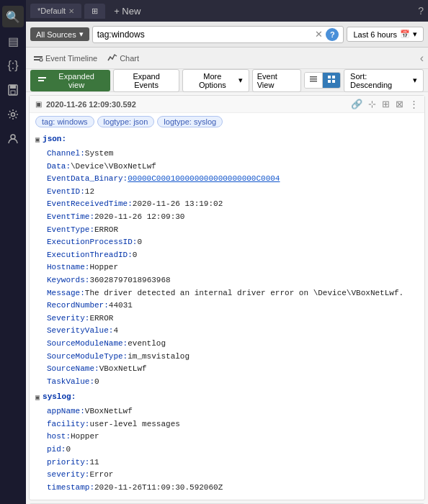 The width and height of the screenshot is (428, 504). I want to click on event-actions: 🔗 ⊹ ⊞ ⊠ ⋮, so click(385, 104).